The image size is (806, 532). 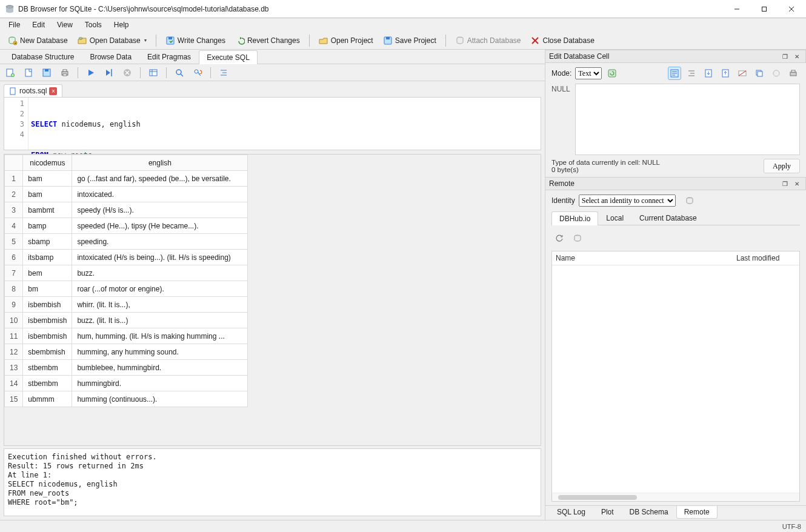 I want to click on cell-nicodemus: sbamp, so click(x=47, y=242).